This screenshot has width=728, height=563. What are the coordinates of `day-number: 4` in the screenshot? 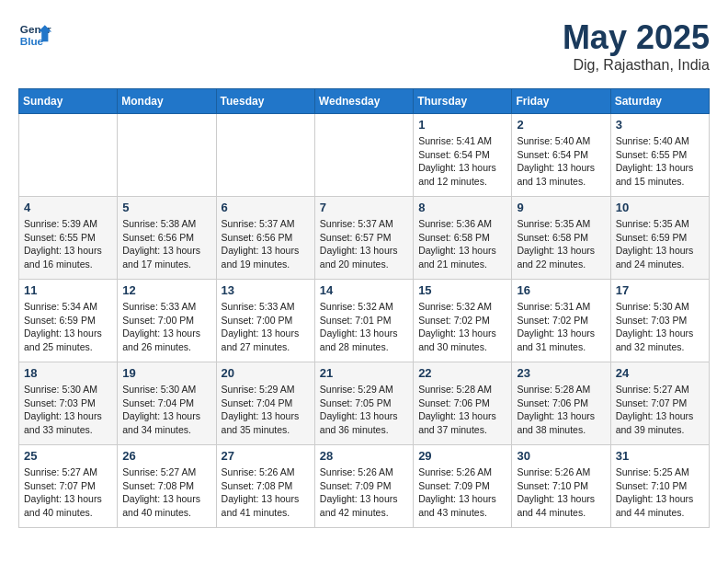 It's located at (68, 208).